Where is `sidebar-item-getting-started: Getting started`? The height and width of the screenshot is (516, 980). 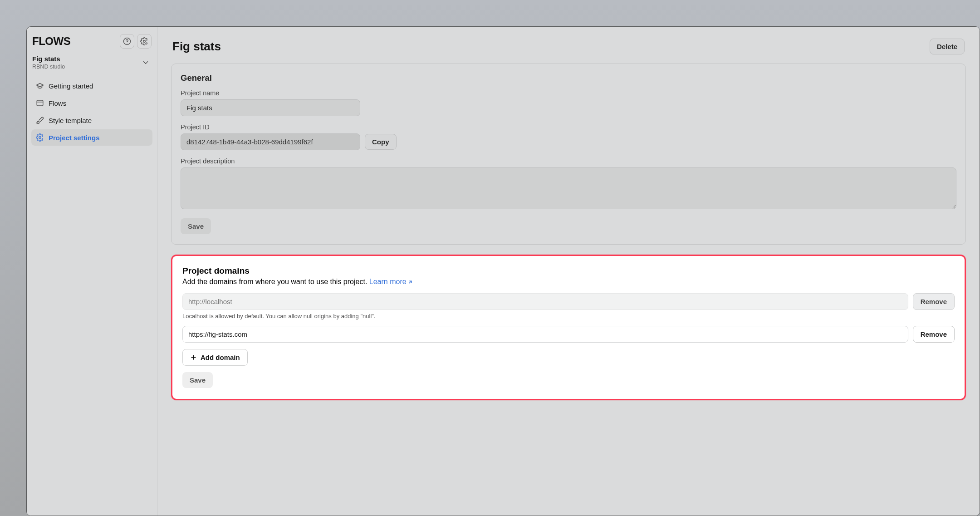 sidebar-item-getting-started: Getting started is located at coordinates (92, 86).